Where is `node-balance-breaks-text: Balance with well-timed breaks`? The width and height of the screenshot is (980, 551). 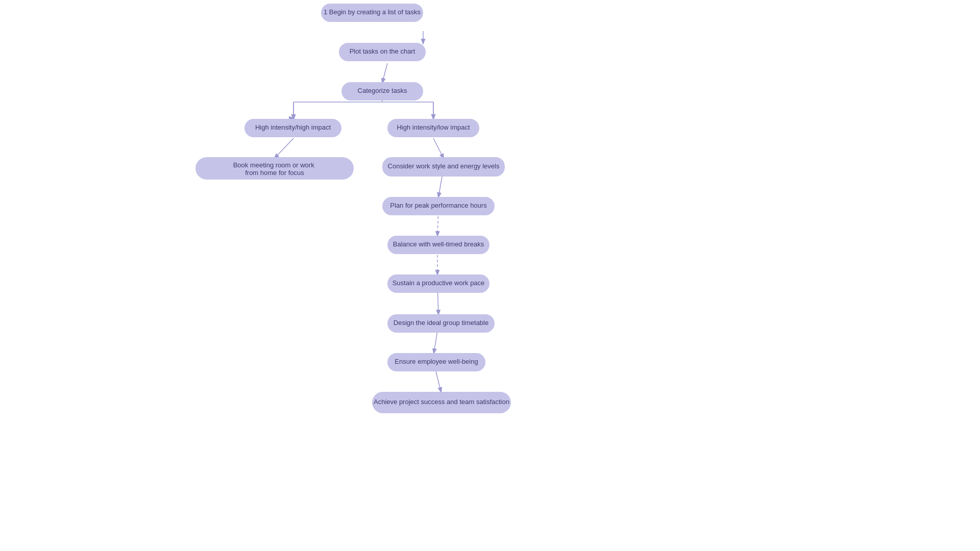 node-balance-breaks-text: Balance with well-timed breaks is located at coordinates (439, 244).